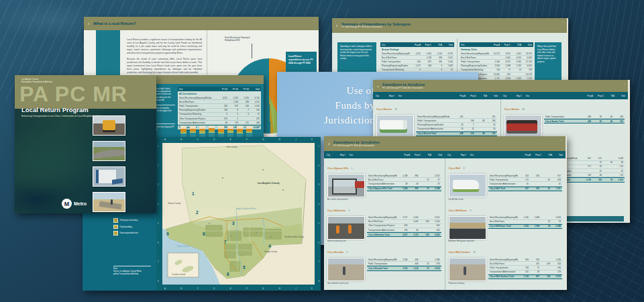  I want to click on row-value: 1,216, so click(523, 226).